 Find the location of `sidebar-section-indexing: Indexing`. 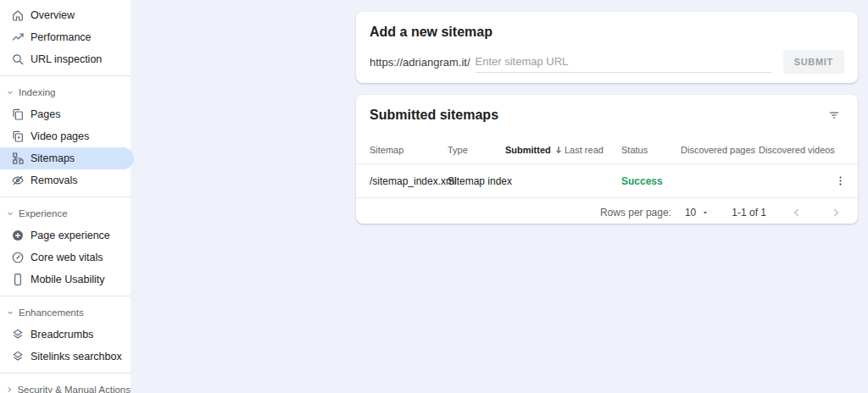

sidebar-section-indexing: Indexing is located at coordinates (65, 92).